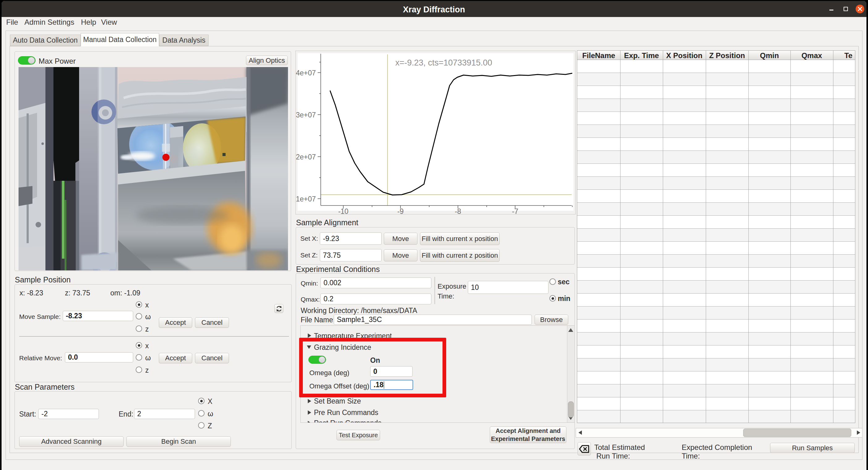 The image size is (868, 470). Describe the element at coordinates (343, 211) in the screenshot. I see `svg-text: -10` at that location.